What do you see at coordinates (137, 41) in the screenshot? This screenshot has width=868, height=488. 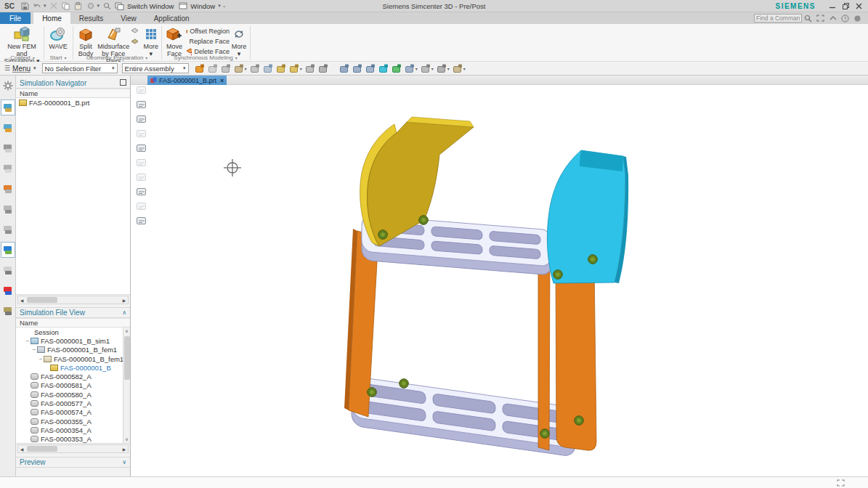 I see `trim-body-icon` at bounding box center [137, 41].